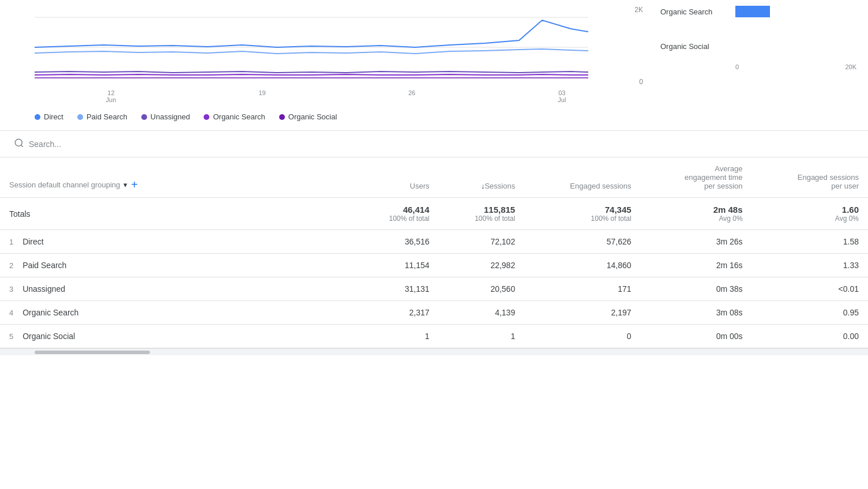  What do you see at coordinates (482, 265) in the screenshot?
I see `row-sessions-1: 22,982` at bounding box center [482, 265].